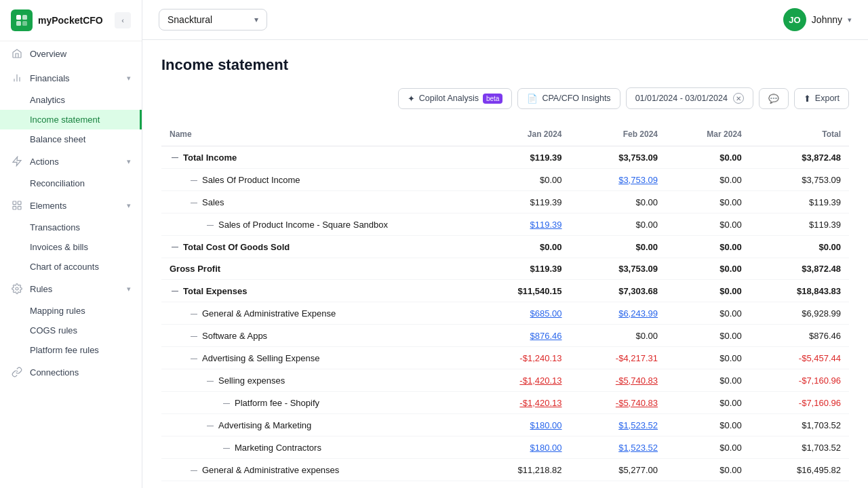  Describe the element at coordinates (17, 372) in the screenshot. I see `link-icon` at that location.